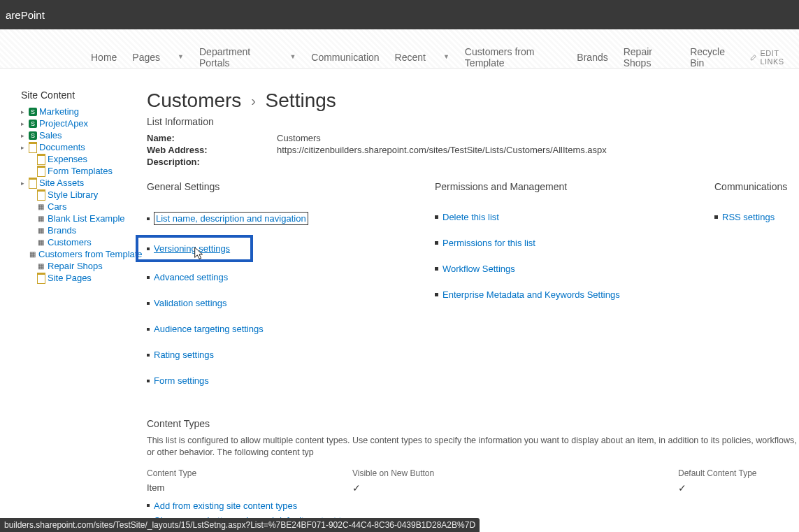 The height and width of the screenshot is (532, 799). Describe the element at coordinates (73, 266) in the screenshot. I see `tree-item-repair-shops: ▦Repair Shops` at that location.